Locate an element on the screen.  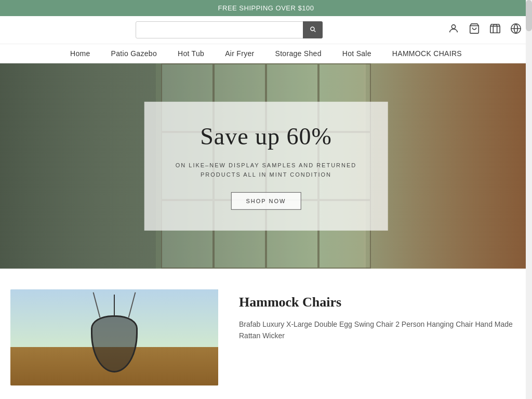
nav-hammock-chairs: HAMMOCK CHAIRS is located at coordinates (427, 54).